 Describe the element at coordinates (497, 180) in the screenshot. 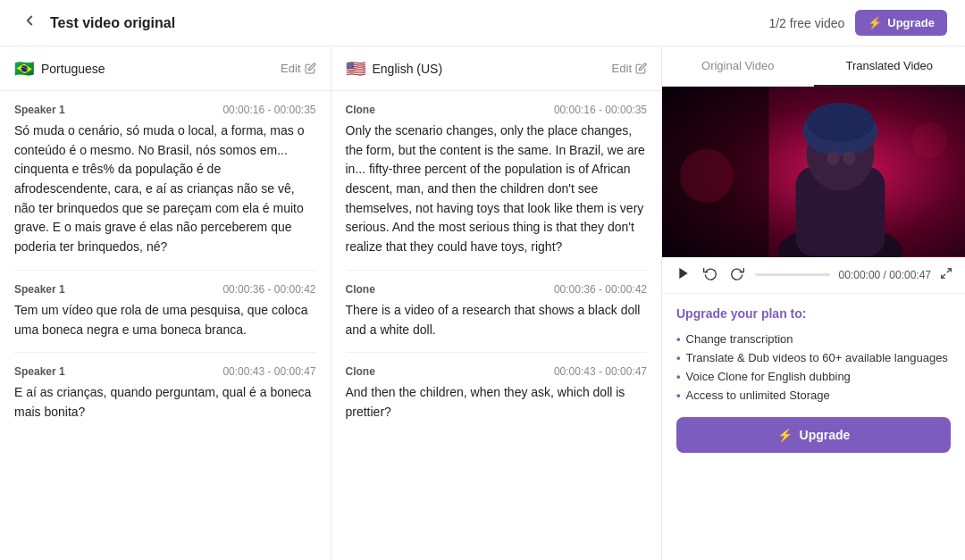

I see `english-entry-1: Clone 00:00:16 - 00:00:35 Only the scena…` at that location.